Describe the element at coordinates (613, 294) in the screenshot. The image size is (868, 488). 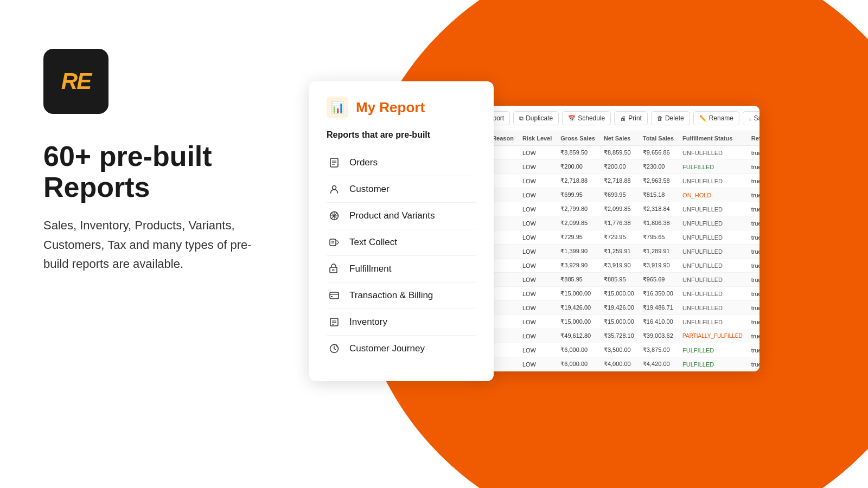
I see `table-row: N/ALOW₹15,000.00₹15,000.00₹16,350.00UNFU…` at that location.